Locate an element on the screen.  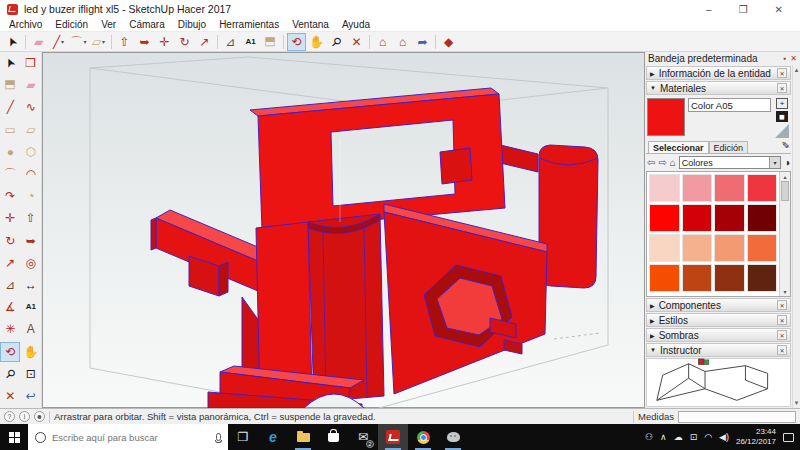
section-materials: ▼ Materiales ✕ is located at coordinates (718, 88).